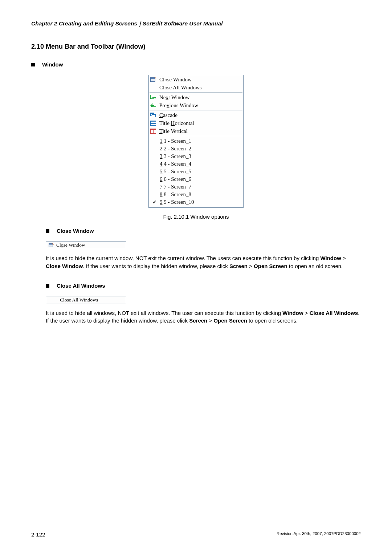  Describe the element at coordinates (81, 285) in the screenshot. I see `subsection-title-close-all: Close All Windows` at that location.